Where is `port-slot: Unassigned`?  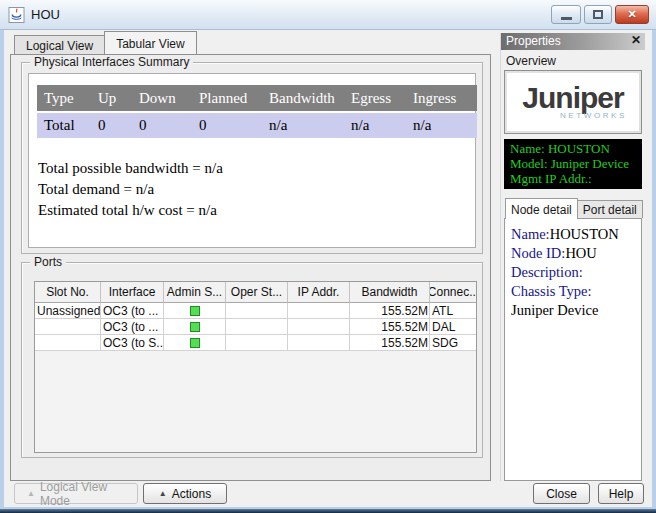 port-slot: Unassigned is located at coordinates (68, 311).